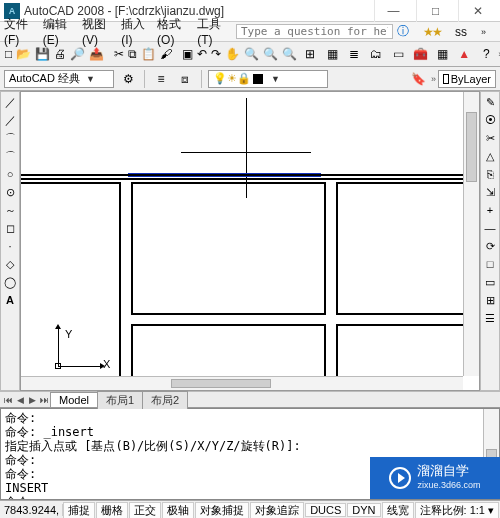 This screenshot has width=500, height=518. I want to click on extend-tool: ▭, so click(490, 282).